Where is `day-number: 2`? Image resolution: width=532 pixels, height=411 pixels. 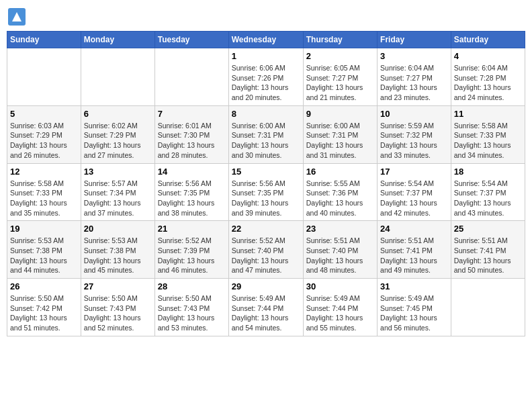 day-number: 2 is located at coordinates (340, 56).